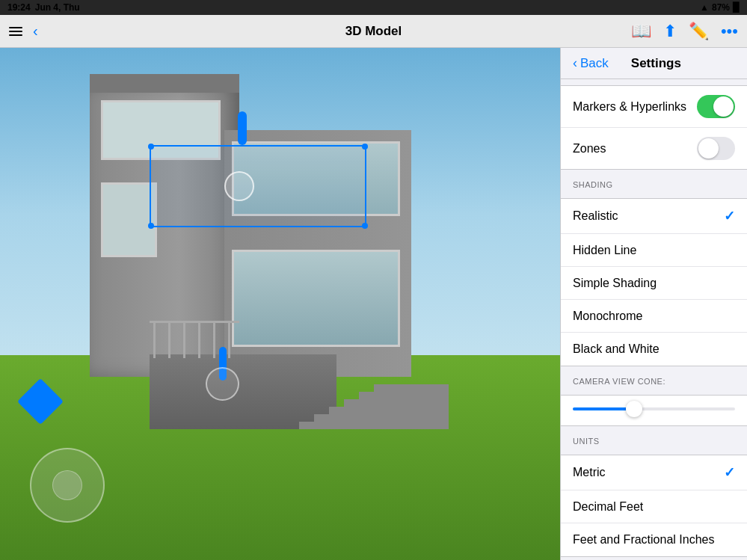  Describe the element at coordinates (654, 283) in the screenshot. I see `shading-simple-row: Simple Shading` at that location.